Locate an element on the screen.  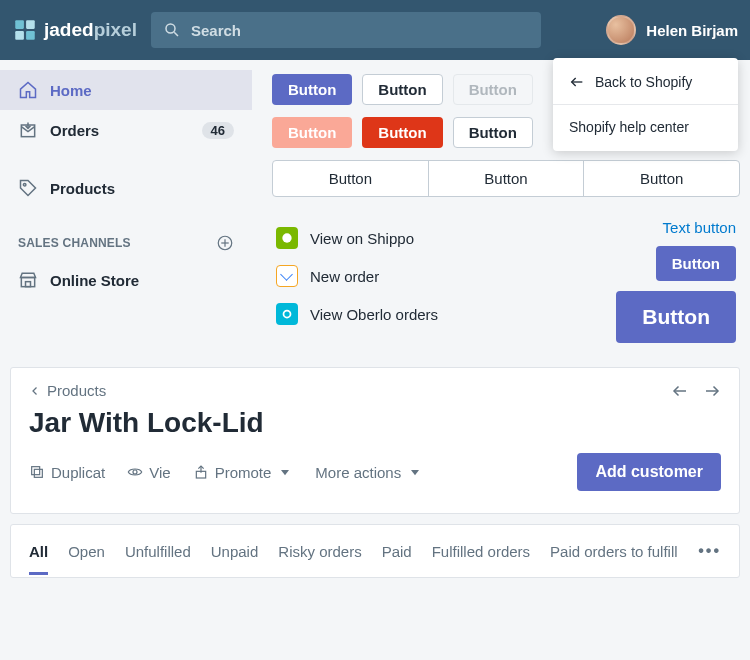
seg-2: Button is located at coordinates (507, 178).